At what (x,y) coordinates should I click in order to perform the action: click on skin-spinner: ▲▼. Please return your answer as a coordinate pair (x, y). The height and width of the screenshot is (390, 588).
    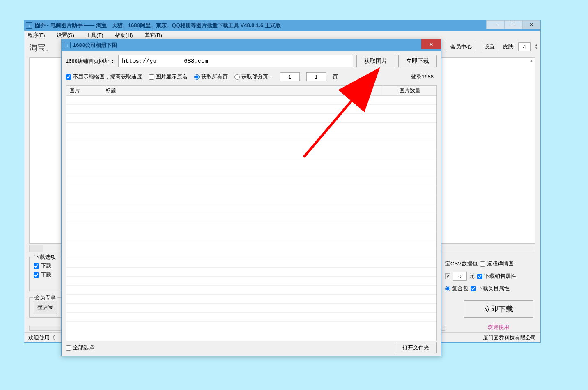
    Looking at the image, I should click on (536, 47).